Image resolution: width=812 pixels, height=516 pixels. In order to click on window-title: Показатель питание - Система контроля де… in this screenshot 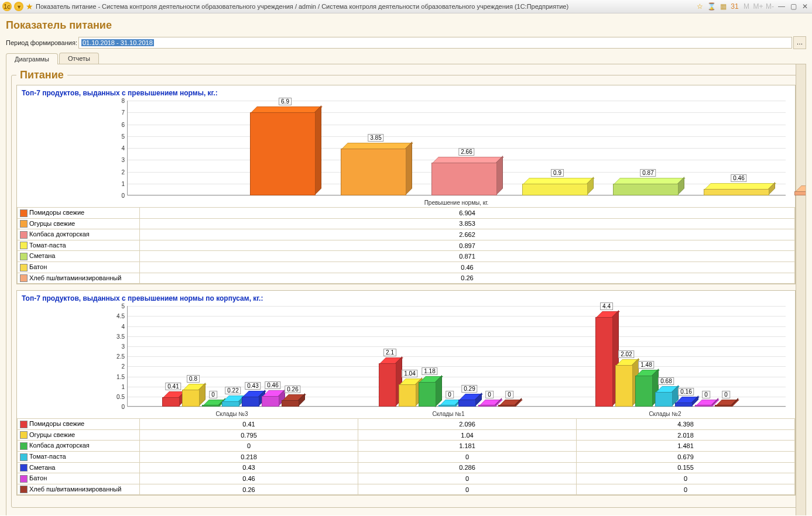, I will do `click(364, 6)`.